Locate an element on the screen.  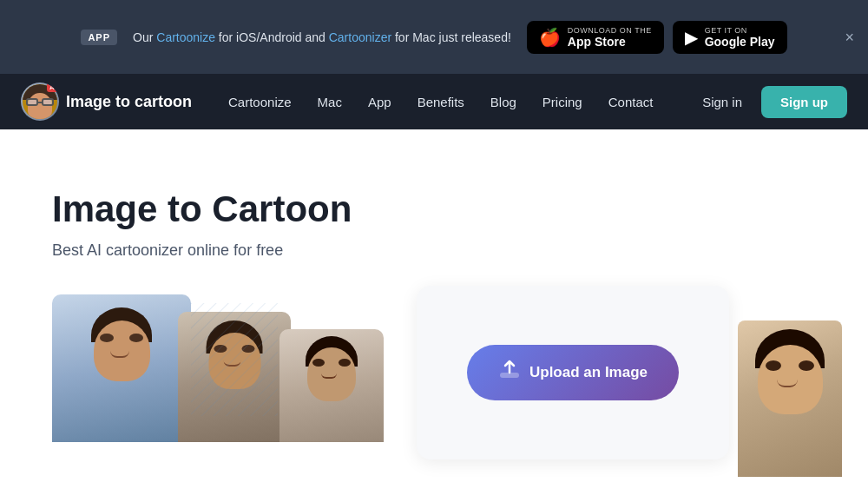
right-face-photo is located at coordinates (790, 399).